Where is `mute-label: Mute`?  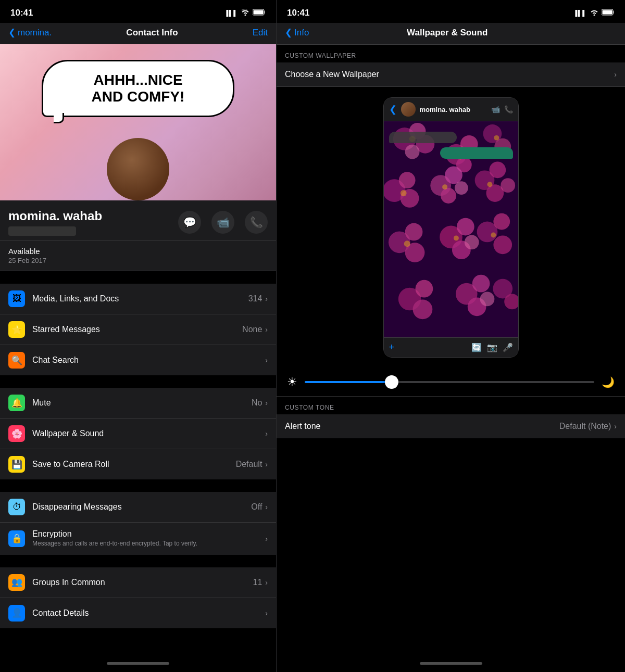 mute-label: Mute is located at coordinates (142, 403).